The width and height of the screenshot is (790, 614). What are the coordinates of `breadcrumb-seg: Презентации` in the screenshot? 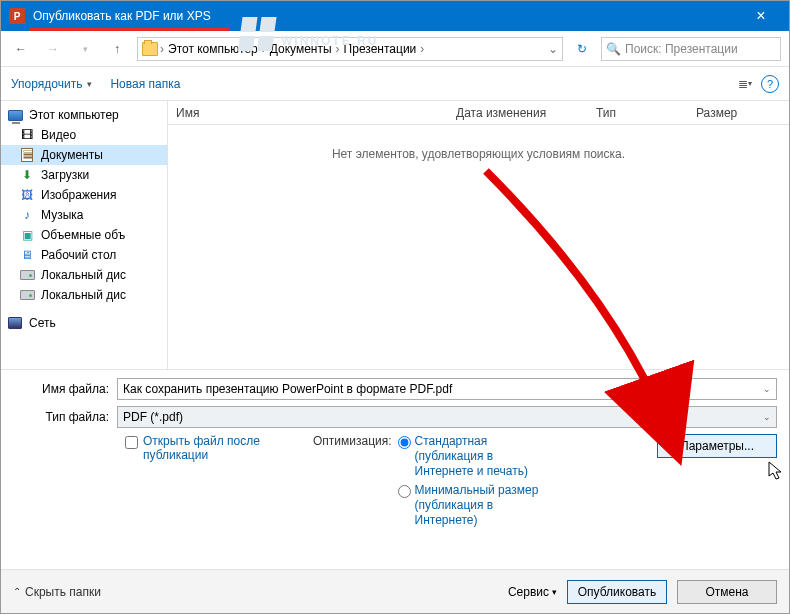 It's located at (380, 49).